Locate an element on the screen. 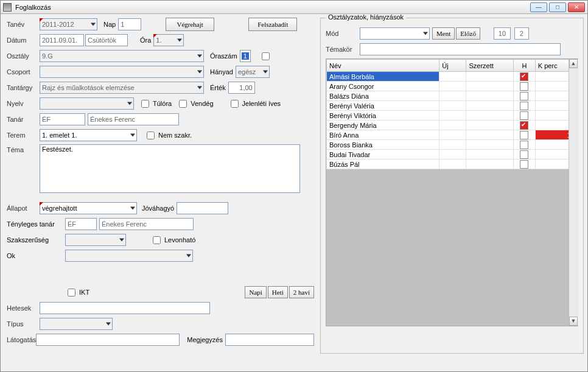 This screenshot has height=372, width=588. table-row: Bíró Anna12 is located at coordinates (452, 135).